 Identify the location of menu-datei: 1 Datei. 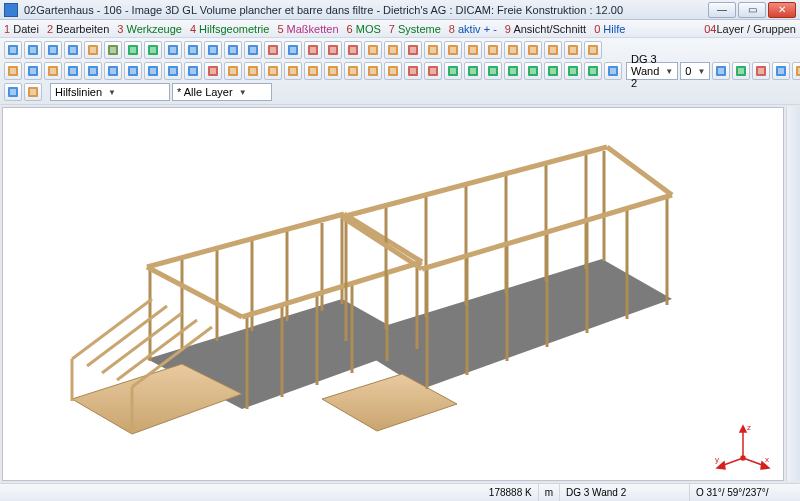
(22, 29).